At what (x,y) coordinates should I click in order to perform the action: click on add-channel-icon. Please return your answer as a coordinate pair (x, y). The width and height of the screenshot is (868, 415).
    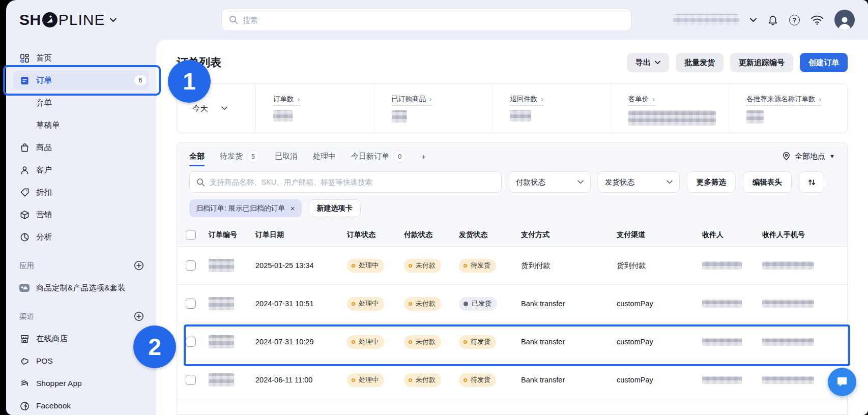
    Looking at the image, I should click on (139, 316).